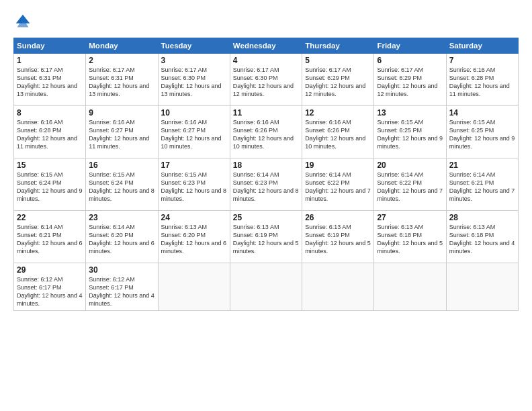 This screenshot has width=532, height=411. What do you see at coordinates (122, 80) in the screenshot?
I see `table-cell: 2Sunrise: 6:17 AM Sunset: 6:31 PM Daylig…` at bounding box center [122, 80].